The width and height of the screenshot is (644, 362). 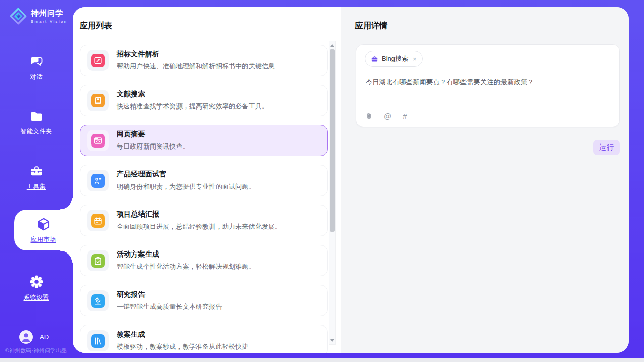 I want to click on microscope-icon, so click(x=98, y=301).